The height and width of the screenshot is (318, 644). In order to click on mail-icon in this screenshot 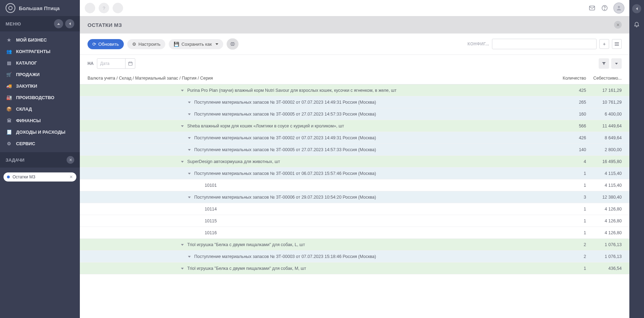, I will do `click(592, 8)`.